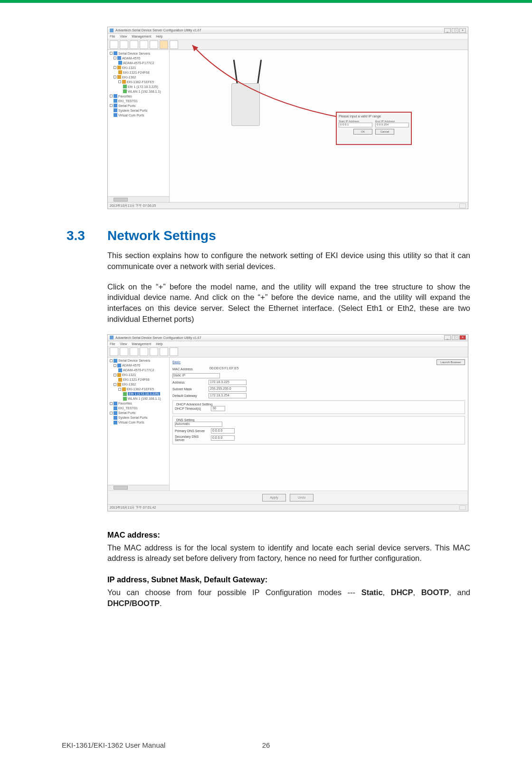 This screenshot has height=771, width=532. I want to click on cancel-button: Cancel, so click(385, 132).